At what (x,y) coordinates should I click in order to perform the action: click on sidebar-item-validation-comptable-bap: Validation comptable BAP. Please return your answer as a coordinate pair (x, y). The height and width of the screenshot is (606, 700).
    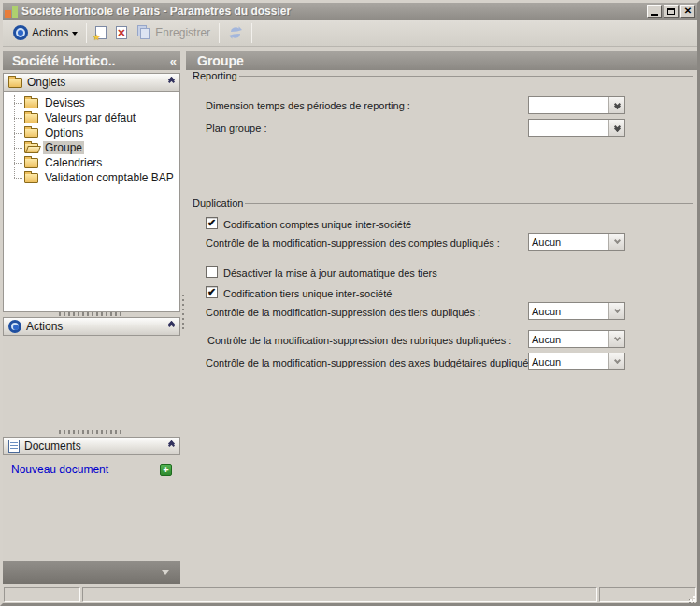
    Looking at the image, I should click on (92, 178).